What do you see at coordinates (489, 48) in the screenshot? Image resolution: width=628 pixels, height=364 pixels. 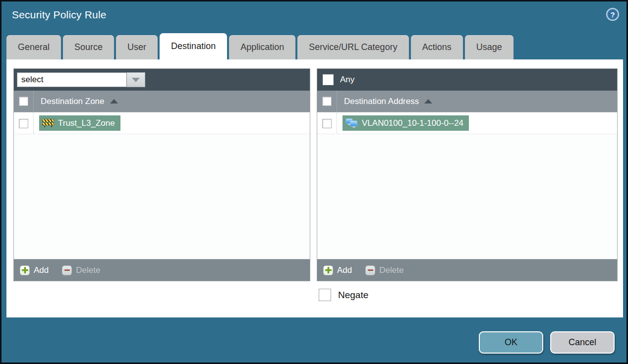 I see `tab-usage: Usage` at bounding box center [489, 48].